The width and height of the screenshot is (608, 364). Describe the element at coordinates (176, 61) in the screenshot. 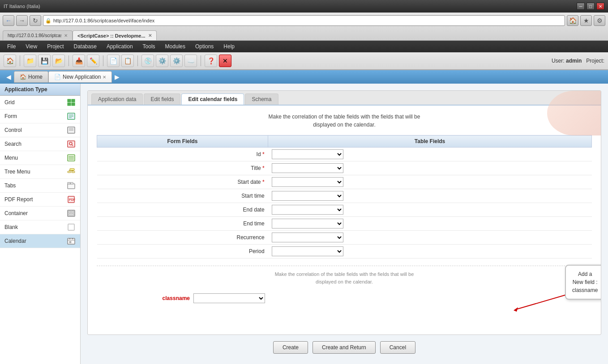

I see `toolbar-gear2-btn: ⚙️` at that location.